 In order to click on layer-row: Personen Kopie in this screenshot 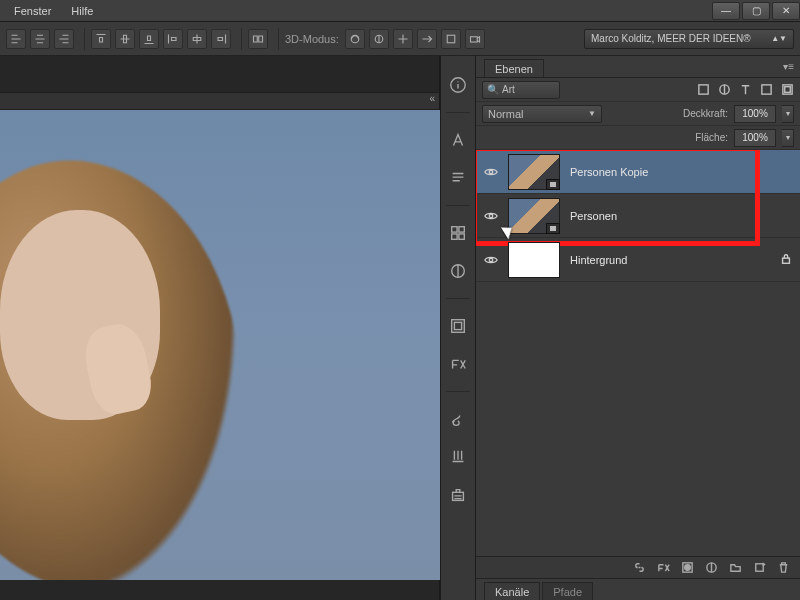, I will do `click(638, 172)`.